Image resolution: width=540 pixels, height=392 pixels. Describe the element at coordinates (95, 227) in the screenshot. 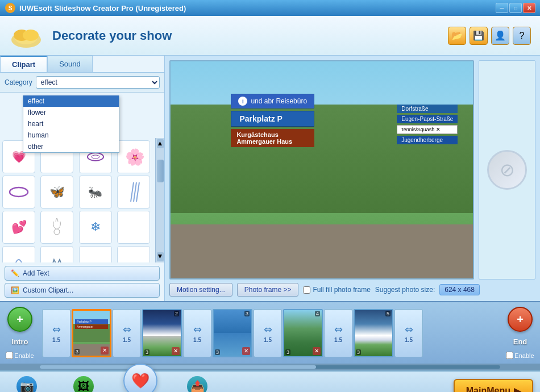

I see `clipart-item: ❄` at that location.